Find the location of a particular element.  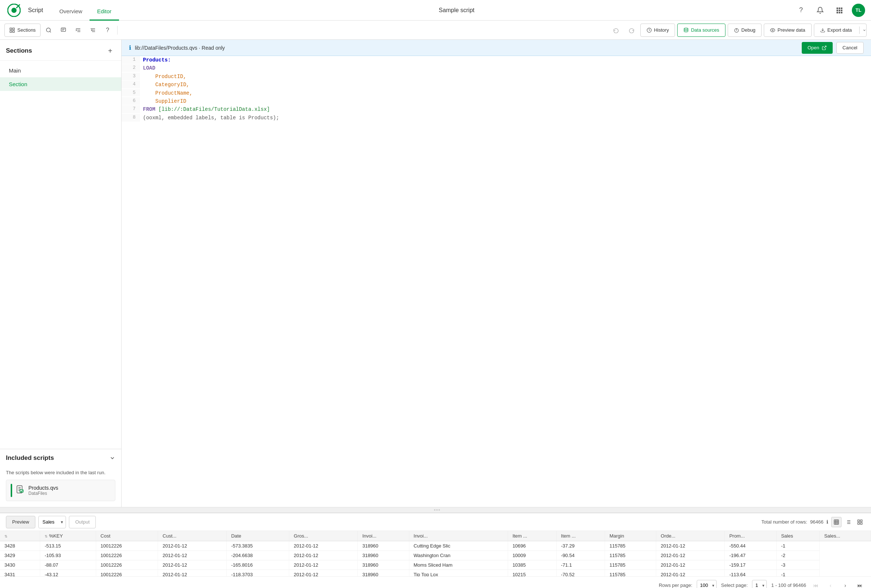

add-section-button: + is located at coordinates (110, 51).